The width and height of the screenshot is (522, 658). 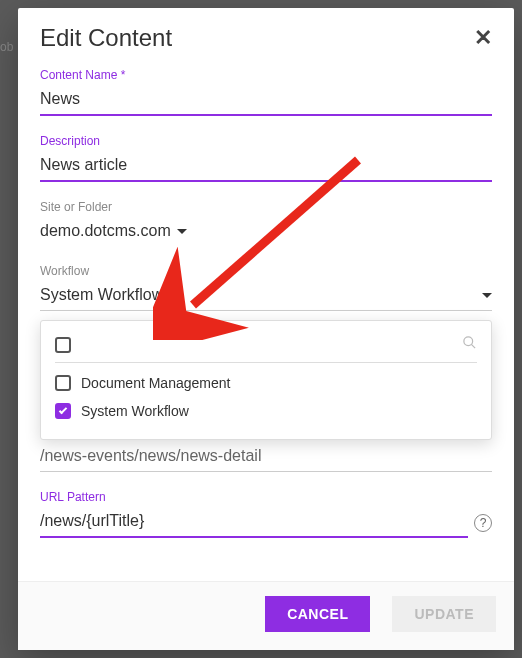 What do you see at coordinates (266, 92) in the screenshot?
I see `field-content-name: Content Name *` at bounding box center [266, 92].